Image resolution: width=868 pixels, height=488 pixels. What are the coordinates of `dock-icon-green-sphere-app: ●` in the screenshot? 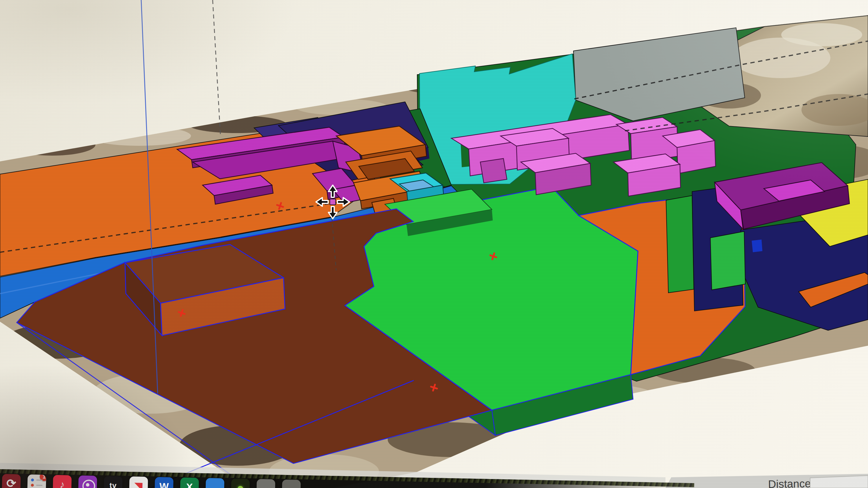 It's located at (240, 483).